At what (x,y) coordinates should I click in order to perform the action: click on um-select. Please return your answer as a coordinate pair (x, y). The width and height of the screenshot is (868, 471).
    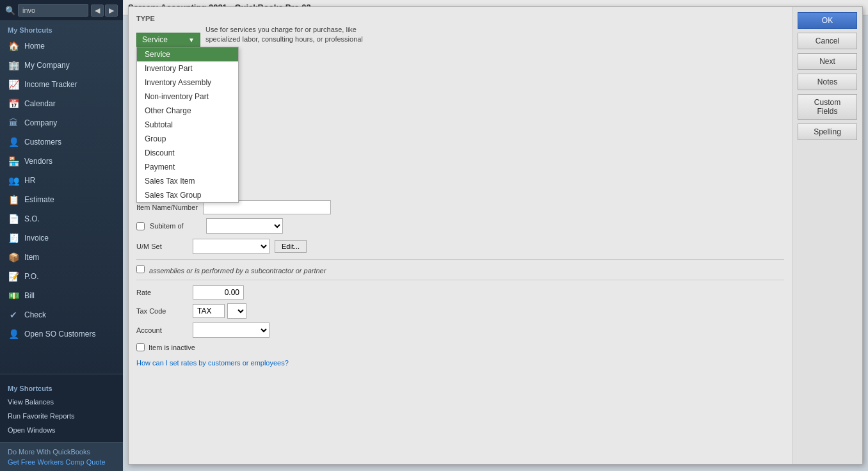
    Looking at the image, I should click on (231, 246).